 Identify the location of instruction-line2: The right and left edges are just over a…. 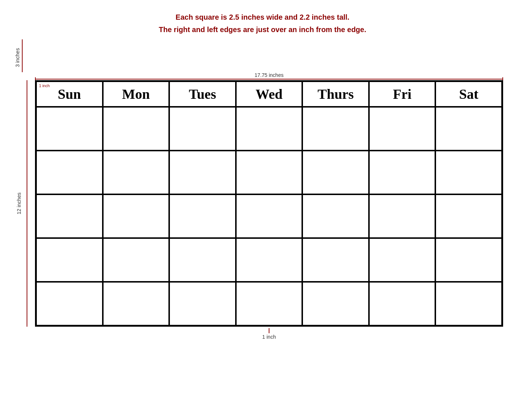
(262, 30).